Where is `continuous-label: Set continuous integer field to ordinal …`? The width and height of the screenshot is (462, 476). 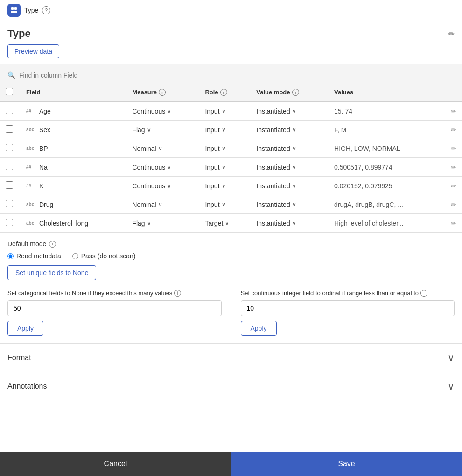
continuous-label: Set continuous integer field to ordinal … is located at coordinates (348, 293).